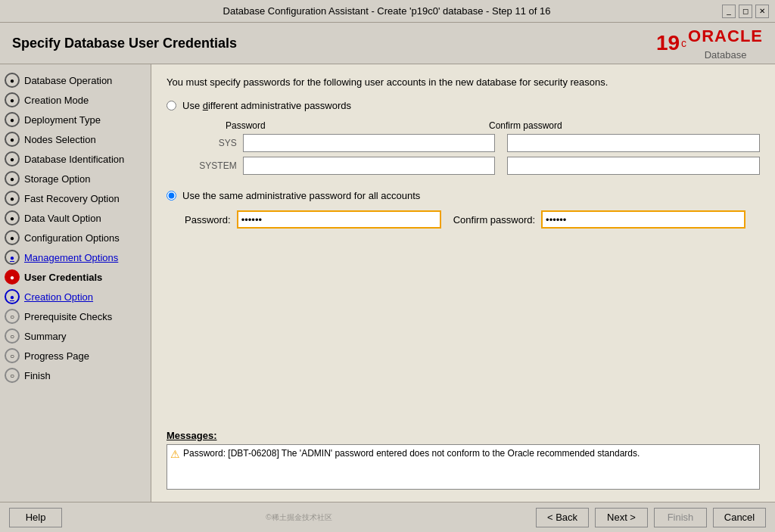 The height and width of the screenshot is (532, 775). Describe the element at coordinates (63, 218) in the screenshot. I see `sidebar-label-data-vault-option: Data Vault Option` at that location.